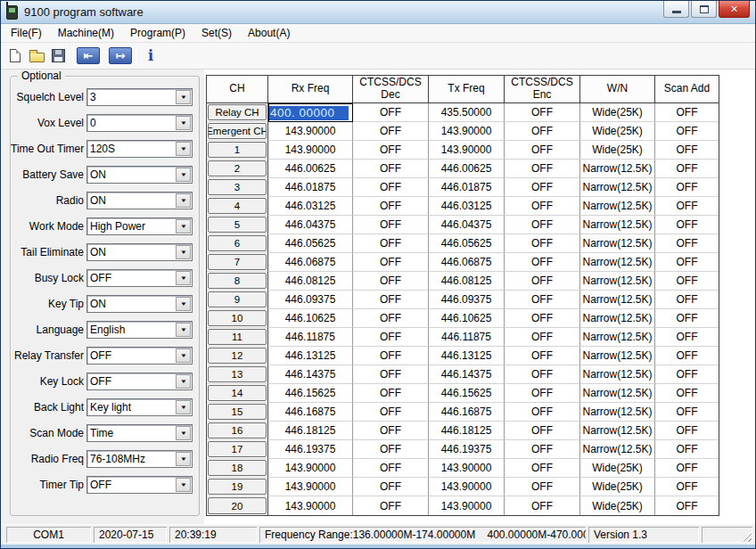 This screenshot has height=549, width=756. What do you see at coordinates (390, 89) in the screenshot?
I see `grid-column-header: CTCSS/DCS Dec` at bounding box center [390, 89].